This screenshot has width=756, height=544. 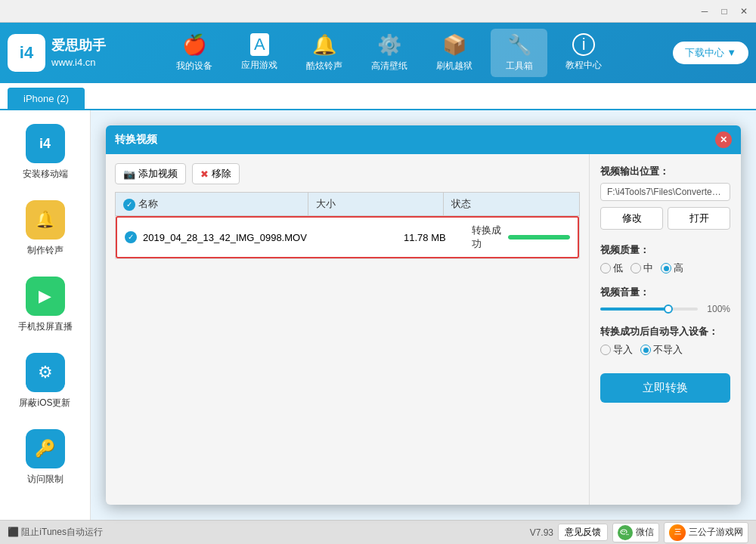 What do you see at coordinates (617, 350) in the screenshot?
I see `import-option: 导入` at bounding box center [617, 350].